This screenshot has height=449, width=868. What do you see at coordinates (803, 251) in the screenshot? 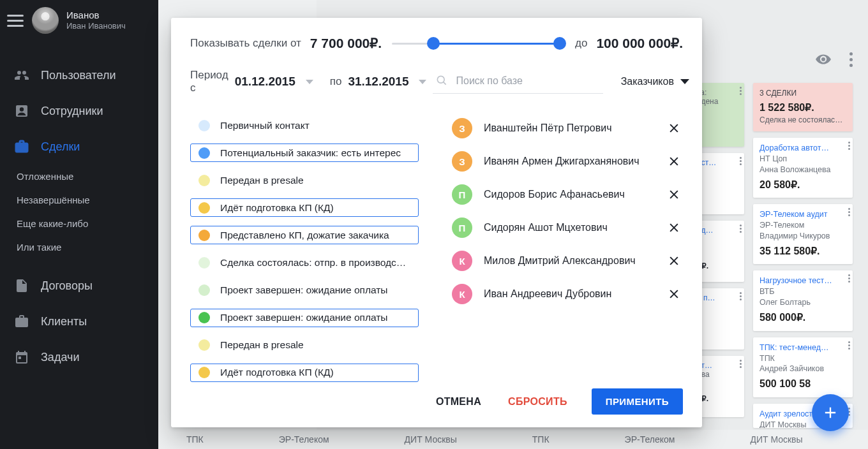
I see `deal-amount: 35 112 580₽.` at bounding box center [803, 251].